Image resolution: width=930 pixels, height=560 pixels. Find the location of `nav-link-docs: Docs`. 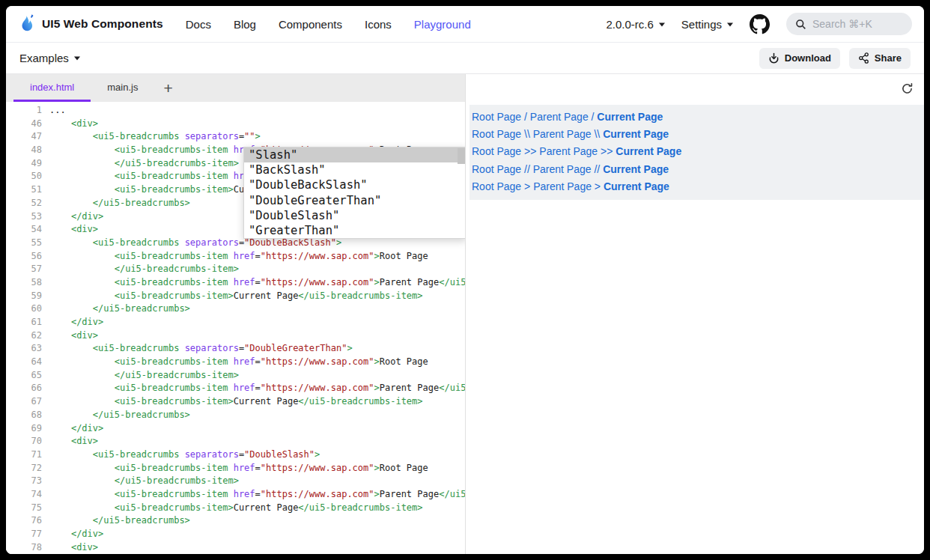

nav-link-docs: Docs is located at coordinates (198, 24).